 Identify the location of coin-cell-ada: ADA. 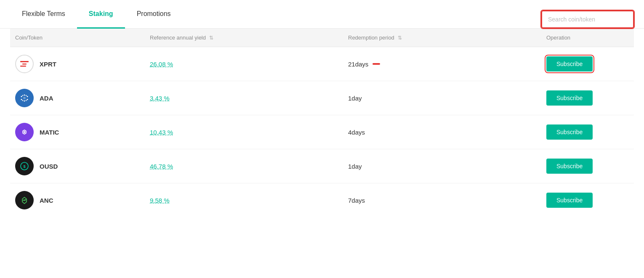
(77, 98).